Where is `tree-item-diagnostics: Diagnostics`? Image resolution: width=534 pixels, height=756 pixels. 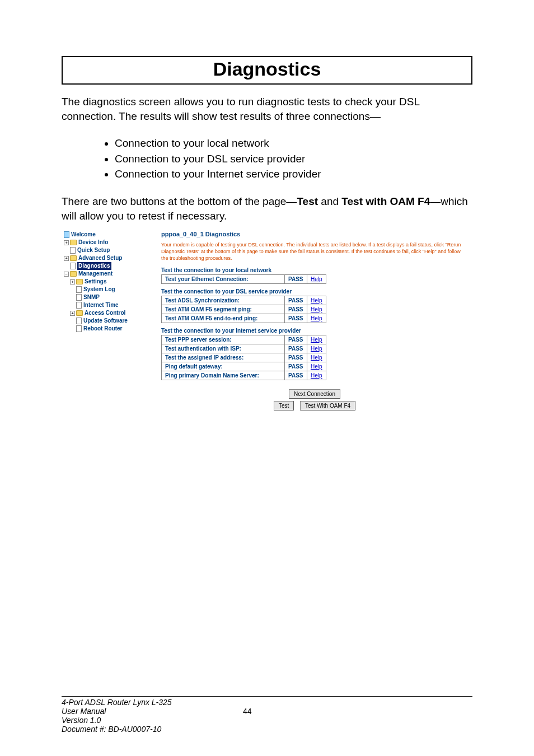 tree-item-diagnostics: Diagnostics is located at coordinates (109, 266).